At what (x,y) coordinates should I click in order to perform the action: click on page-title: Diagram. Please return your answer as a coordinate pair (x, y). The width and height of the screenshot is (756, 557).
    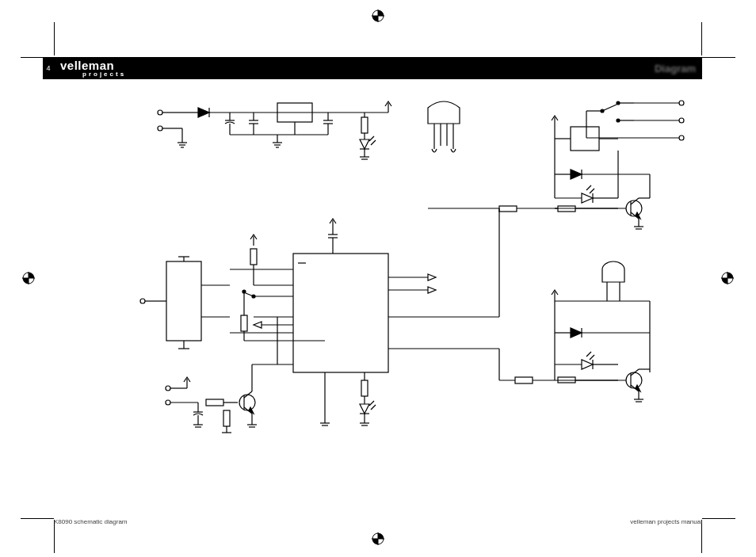
    Looking at the image, I should click on (675, 68).